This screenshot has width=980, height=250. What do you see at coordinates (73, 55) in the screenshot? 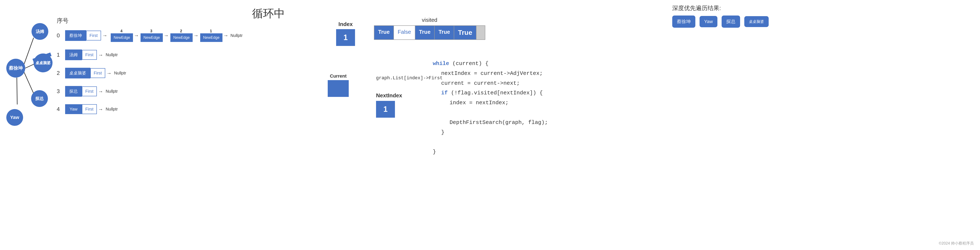
I see `adj-node-1: 汤姆` at bounding box center [73, 55].